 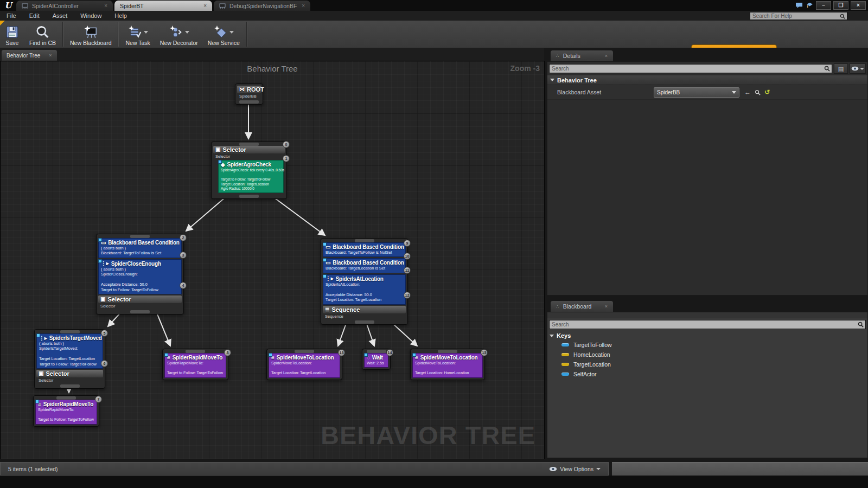 What do you see at coordinates (572, 56) in the screenshot?
I see `details-tab-label: Details` at bounding box center [572, 56].